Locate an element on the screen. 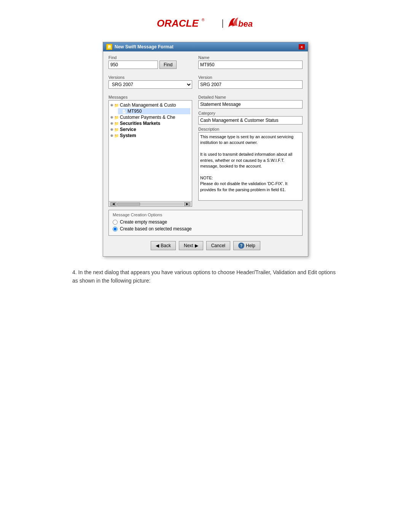 The width and height of the screenshot is (411, 532). expand-customer-icon: ⊕ is located at coordinates (112, 117).